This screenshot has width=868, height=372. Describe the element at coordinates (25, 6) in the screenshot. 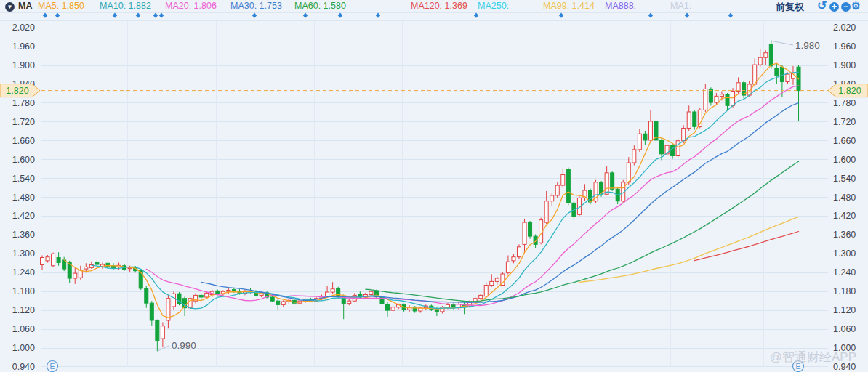

I see `ma-label: MA` at that location.